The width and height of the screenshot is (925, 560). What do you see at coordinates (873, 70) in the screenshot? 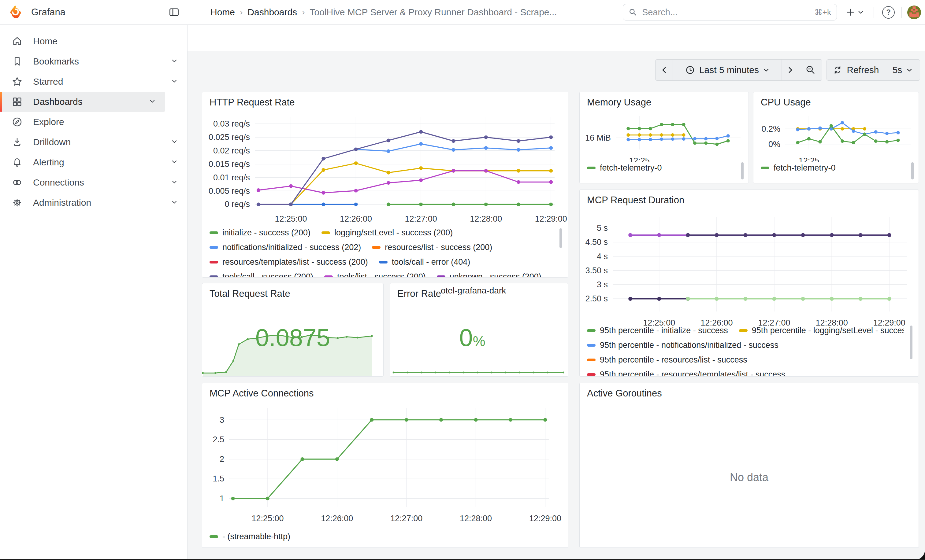
I see `refresh-controls: Refresh 5s` at bounding box center [873, 70].